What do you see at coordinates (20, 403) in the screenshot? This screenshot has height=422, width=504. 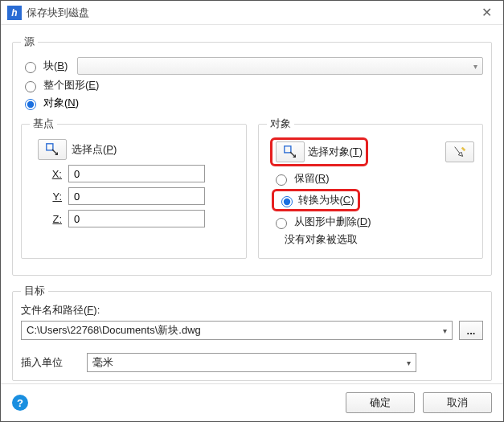 I see `help-button: ?` at bounding box center [20, 403].